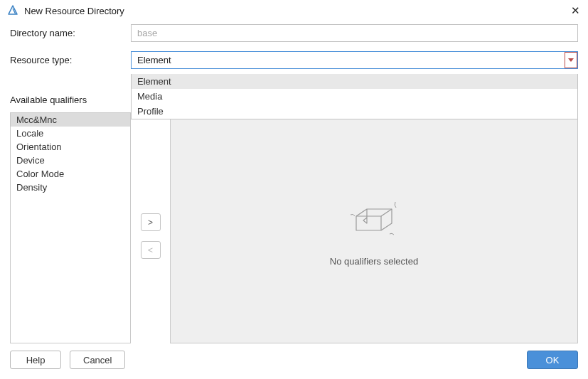 This screenshot has height=379, width=588. What do you see at coordinates (552, 360) in the screenshot?
I see `ok-button: OK` at bounding box center [552, 360].